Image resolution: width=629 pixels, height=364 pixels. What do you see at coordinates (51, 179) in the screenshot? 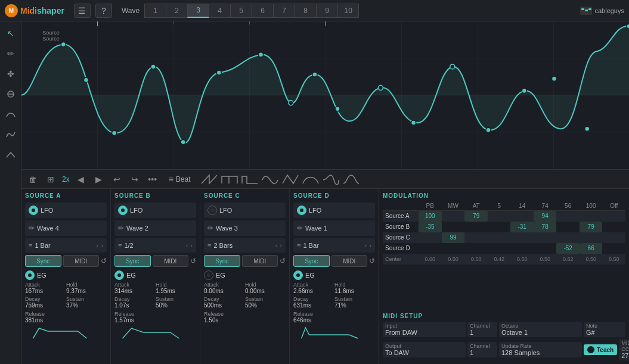
I see `snap-button: ⊞` at bounding box center [51, 179].